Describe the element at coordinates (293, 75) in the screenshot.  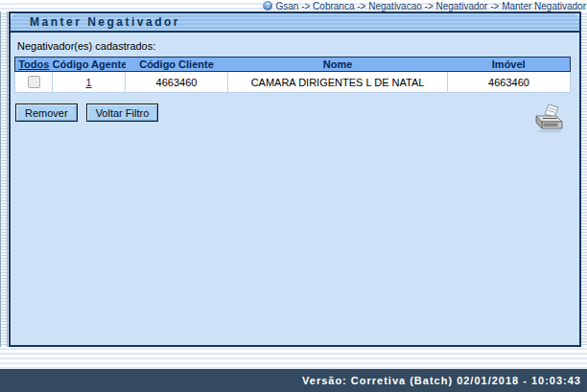
I see `negativador-table: Todos Código Agente Código Cliente Nome …` at that location.